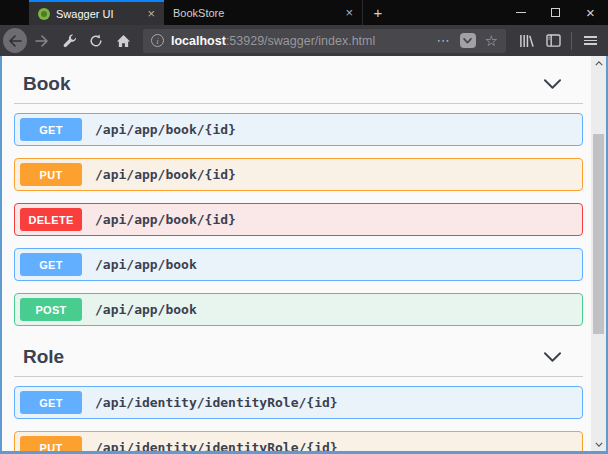 This screenshot has height=454, width=608. What do you see at coordinates (51, 220) in the screenshot?
I see `method-badge: DELETE` at bounding box center [51, 220].